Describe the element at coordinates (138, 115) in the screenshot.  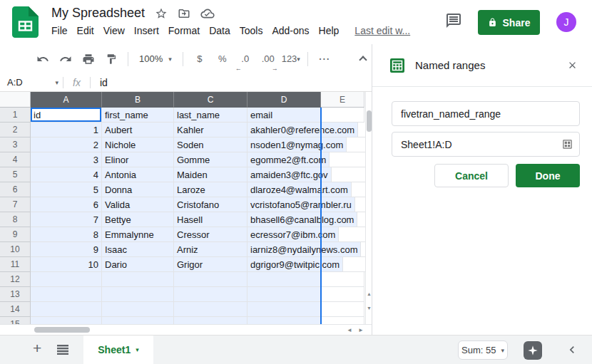
I see `cell-B1: first_name` at that location.